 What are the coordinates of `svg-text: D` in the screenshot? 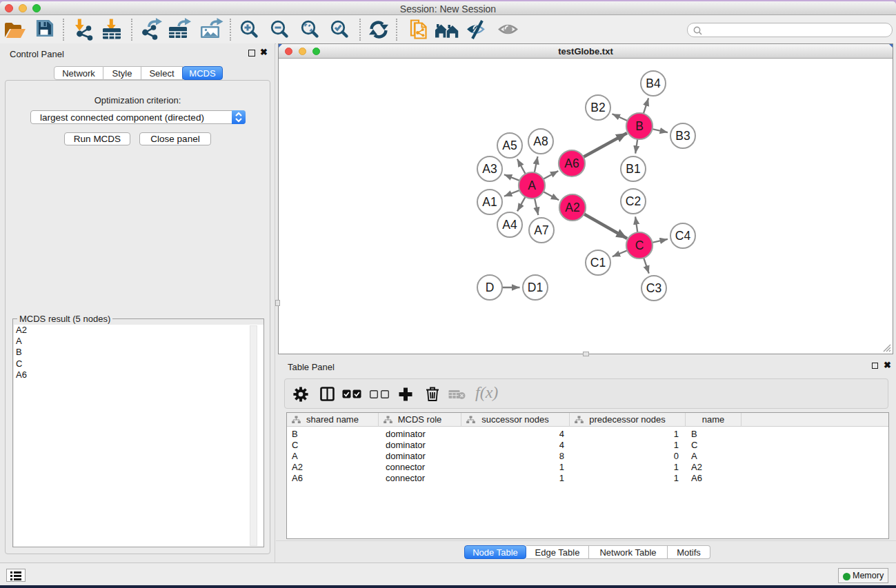 It's located at (490, 287).